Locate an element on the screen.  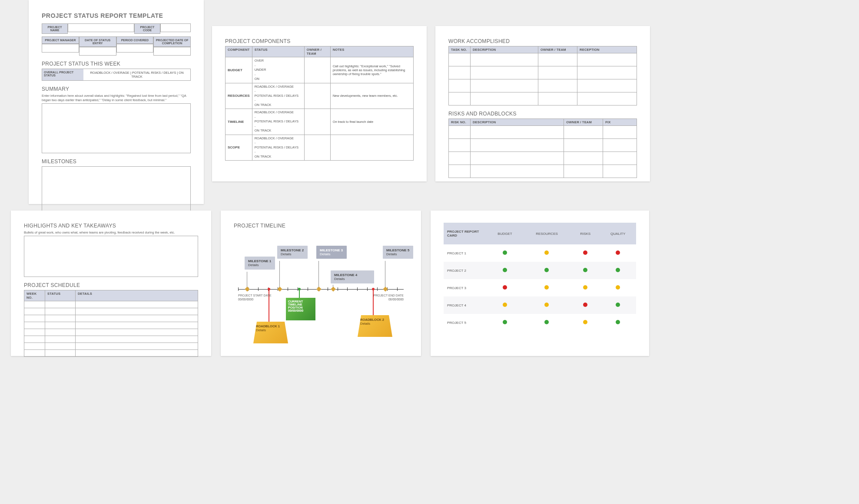
table-row: BUDGETOVER-UNDER-ONCall out highlights: … is located at coordinates (320, 70).